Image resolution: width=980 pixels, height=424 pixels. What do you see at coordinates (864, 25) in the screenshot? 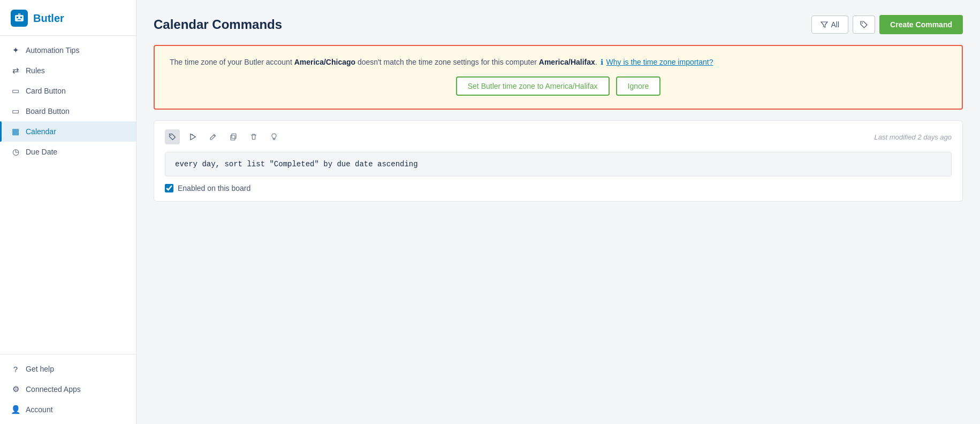
I see `tag-icon` at bounding box center [864, 25].